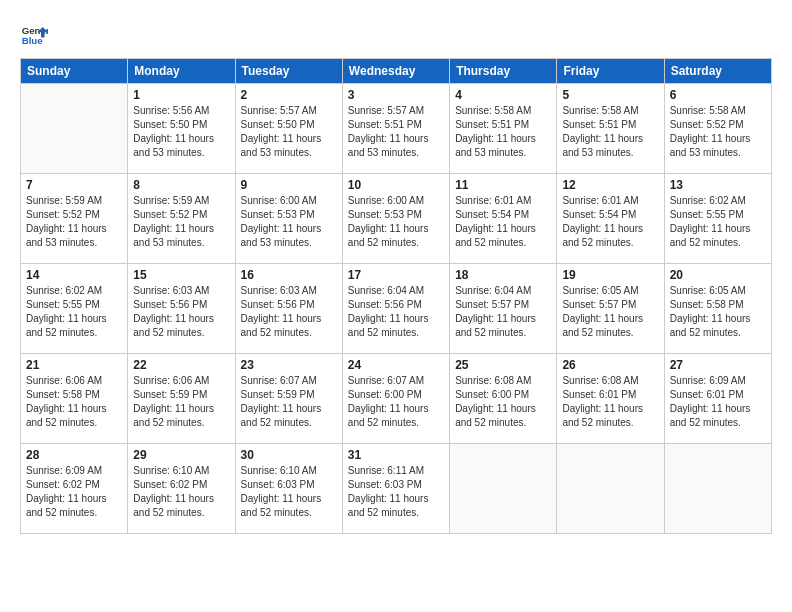  I want to click on calendar-cell: 2Sunrise: 5:57 AM Sunset: 5:50 PM Daylig…, so click(288, 129).